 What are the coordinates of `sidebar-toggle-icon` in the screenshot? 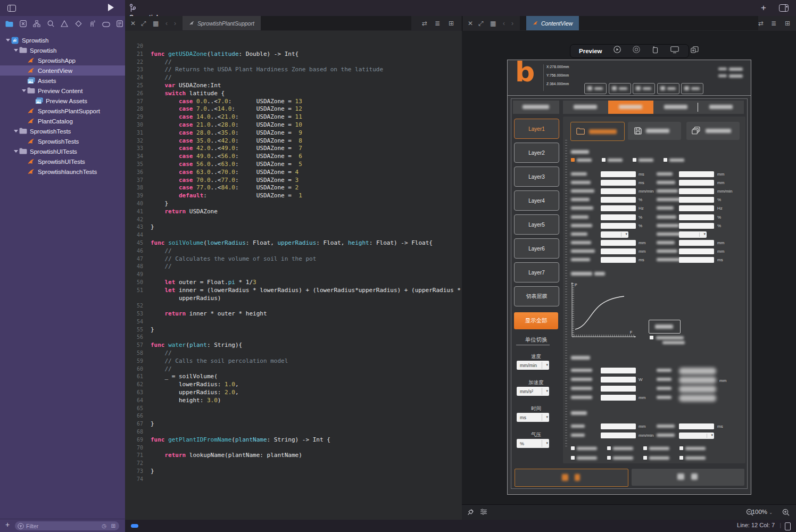 It's located at (12, 9).